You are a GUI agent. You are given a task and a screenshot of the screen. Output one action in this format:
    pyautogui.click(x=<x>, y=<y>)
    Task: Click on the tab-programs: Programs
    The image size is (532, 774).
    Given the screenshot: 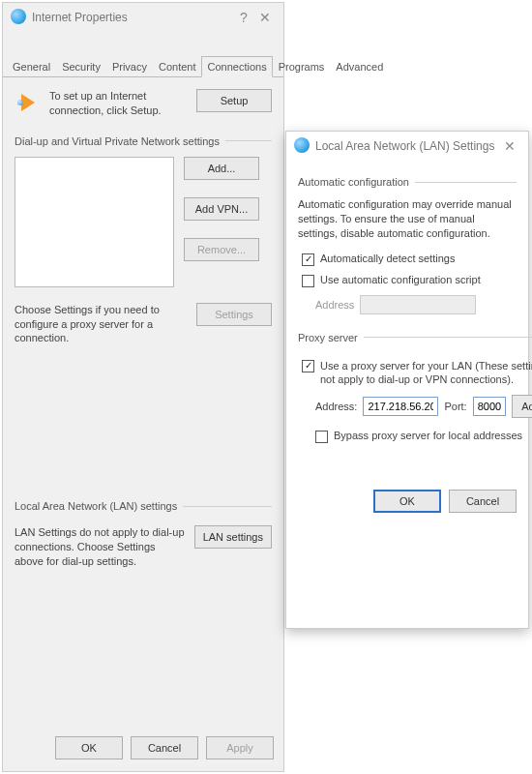 What is the action you would take?
    pyautogui.click(x=302, y=67)
    